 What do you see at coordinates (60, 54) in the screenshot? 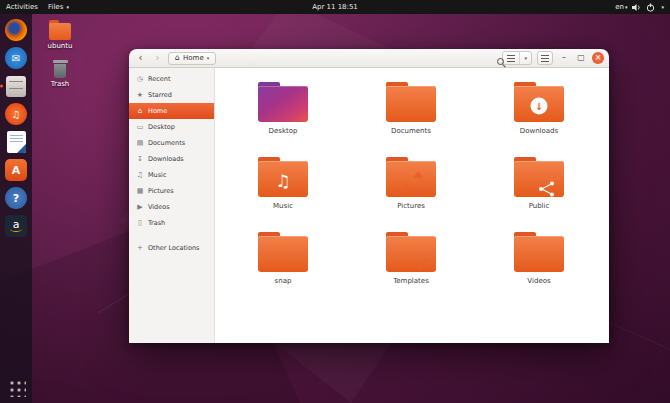
I see `desktop-icons: ubuntu Trash` at bounding box center [60, 54].